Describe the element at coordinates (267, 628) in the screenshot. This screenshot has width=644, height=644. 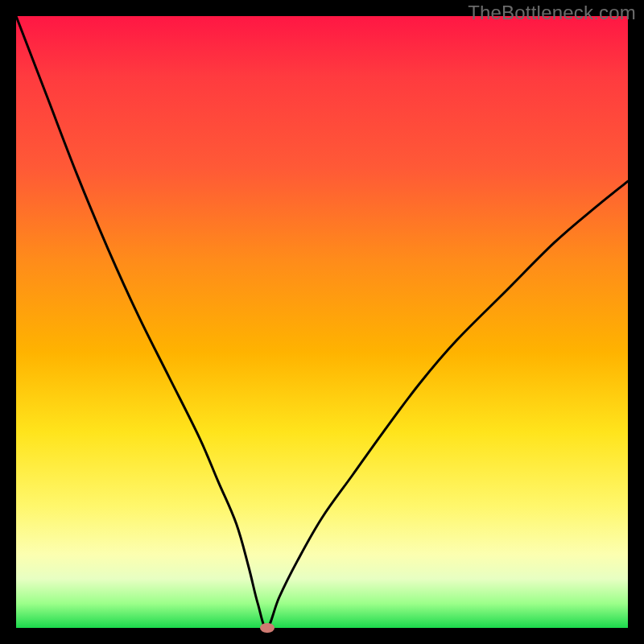
I see `minimum-marker` at that location.